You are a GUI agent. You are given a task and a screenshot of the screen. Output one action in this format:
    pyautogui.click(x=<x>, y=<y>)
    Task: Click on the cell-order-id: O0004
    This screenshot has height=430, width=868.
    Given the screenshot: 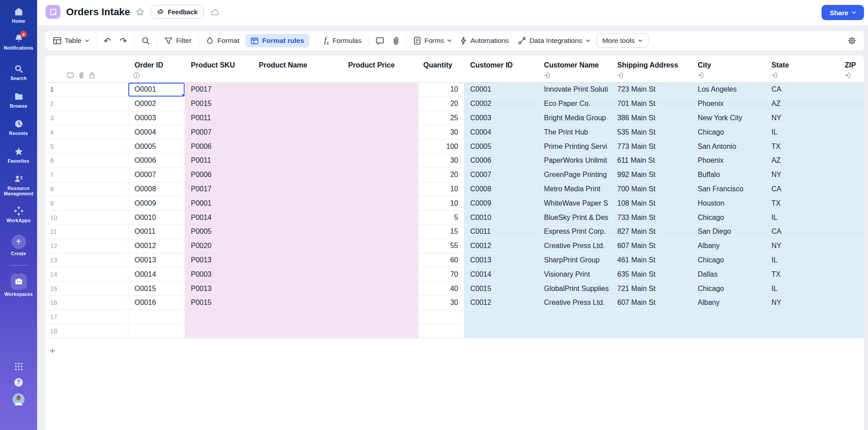 What is the action you would take?
    pyautogui.click(x=156, y=132)
    